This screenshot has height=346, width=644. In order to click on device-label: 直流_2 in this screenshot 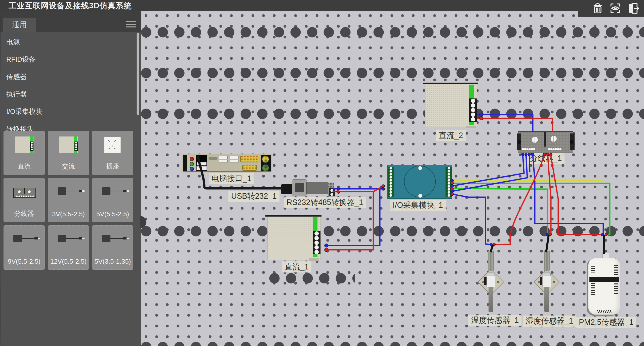, I will do `click(451, 135)`.